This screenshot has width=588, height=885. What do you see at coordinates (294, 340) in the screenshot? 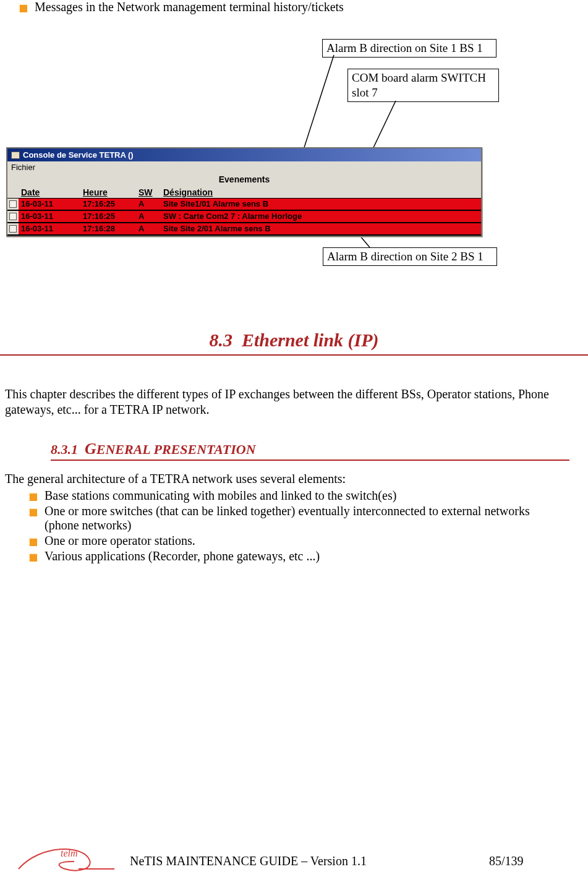
I see `section-heading-8-3: 8.3 Ethernet link (IP)` at bounding box center [294, 340].